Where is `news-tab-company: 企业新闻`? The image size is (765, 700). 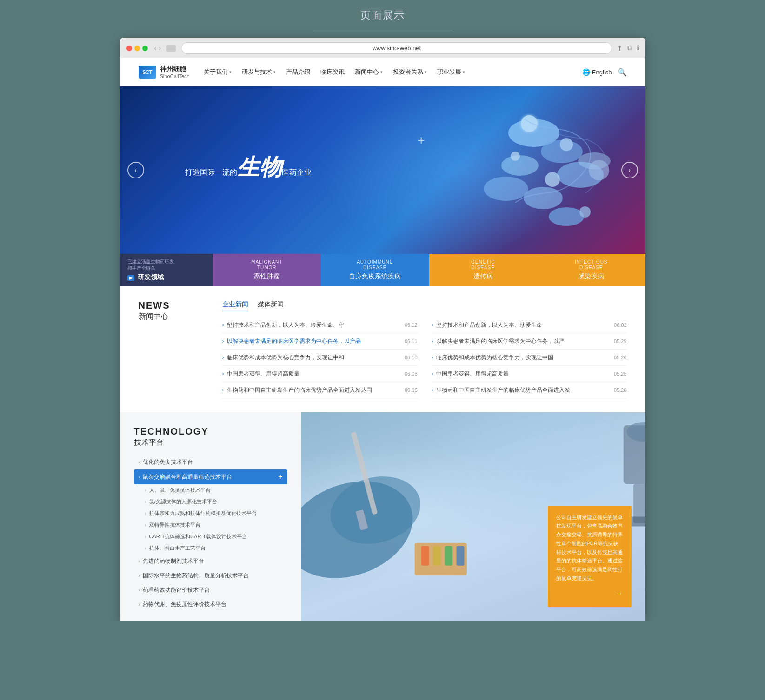
news-tab-company: 企业新闻 is located at coordinates (235, 305).